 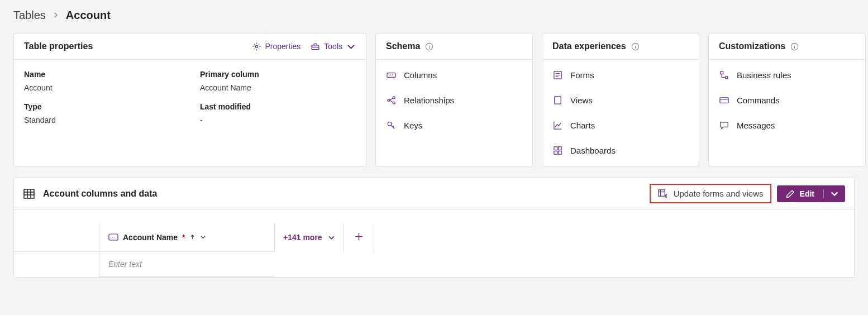 What do you see at coordinates (621, 75) in the screenshot?
I see `forms-link: Forms` at bounding box center [621, 75].